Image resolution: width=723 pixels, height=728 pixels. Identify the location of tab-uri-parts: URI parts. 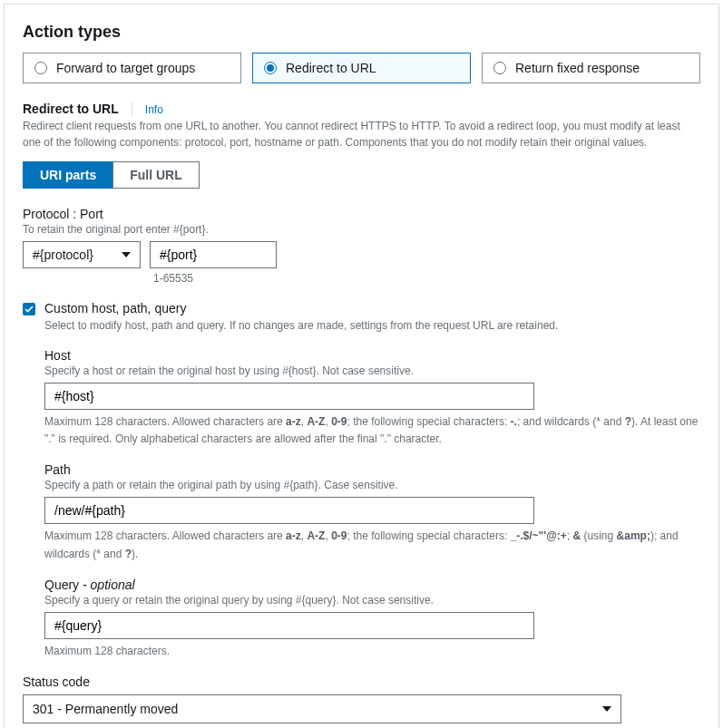
(67, 175).